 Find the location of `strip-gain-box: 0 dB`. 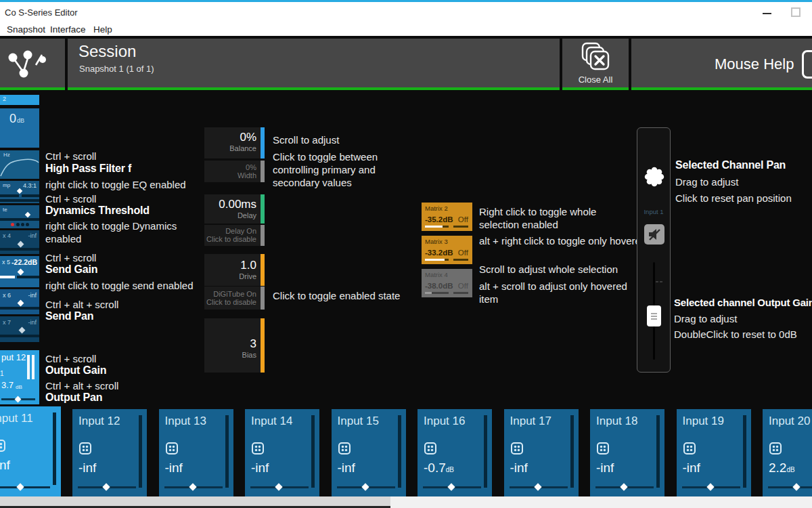

strip-gain-box: 0 dB is located at coordinates (20, 128).